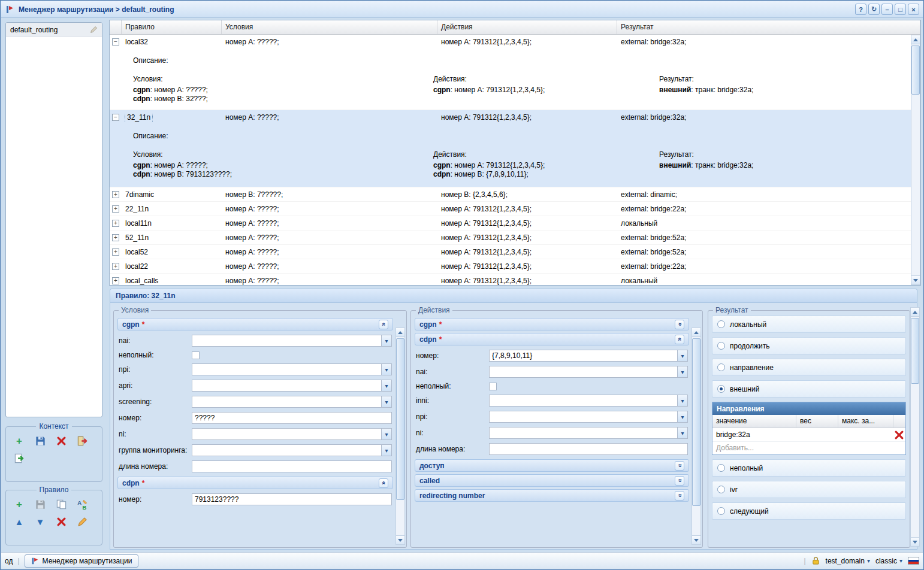 Image resolution: width=924 pixels, height=570 pixels. I want to click on result-option-direction: направление, so click(809, 368).